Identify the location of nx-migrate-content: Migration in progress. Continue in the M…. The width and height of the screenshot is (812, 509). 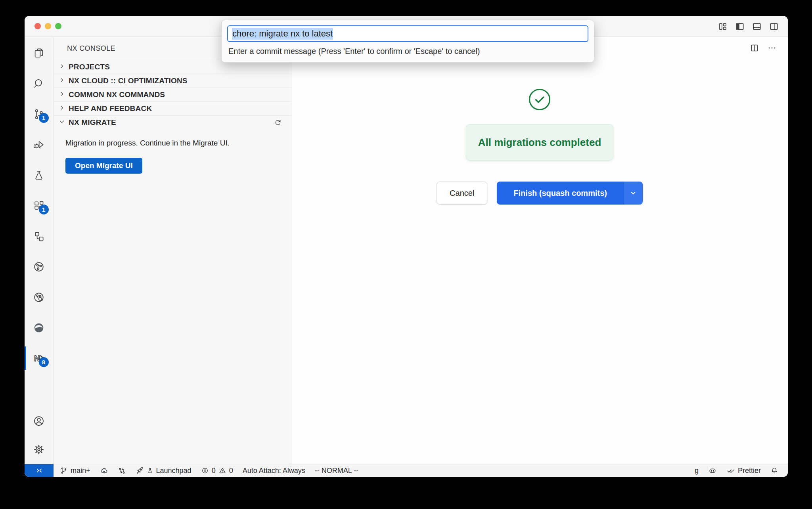
(172, 151).